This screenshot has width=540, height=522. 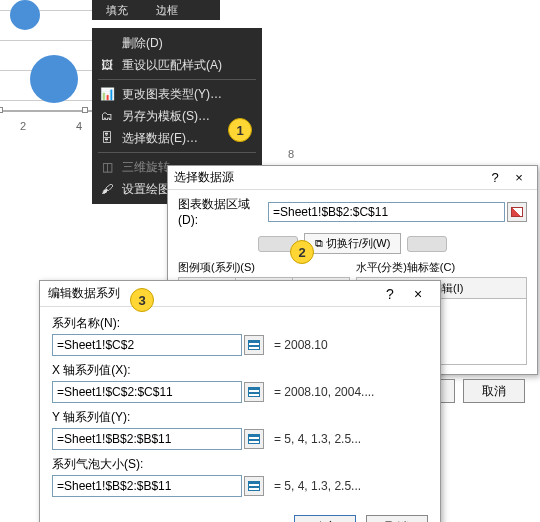 What do you see at coordinates (117, 10) in the screenshot?
I see `fill-label: 填充` at bounding box center [117, 10].